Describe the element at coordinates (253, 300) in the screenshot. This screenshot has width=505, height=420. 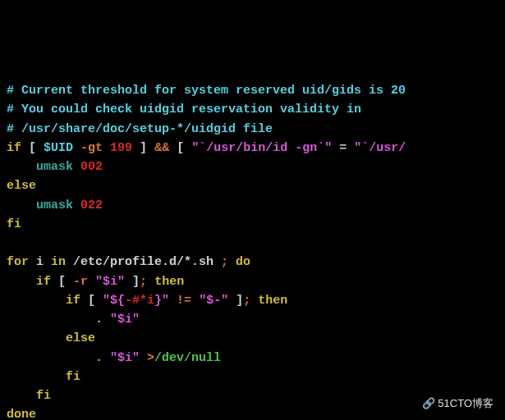
I see `code-line: if [ "${-#*i}" != "$-" ]; then` at that location.